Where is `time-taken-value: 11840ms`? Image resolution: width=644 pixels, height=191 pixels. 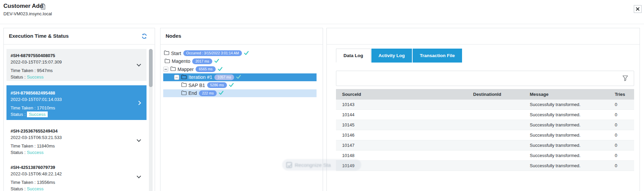
time-taken-value: 11840ms is located at coordinates (46, 146).